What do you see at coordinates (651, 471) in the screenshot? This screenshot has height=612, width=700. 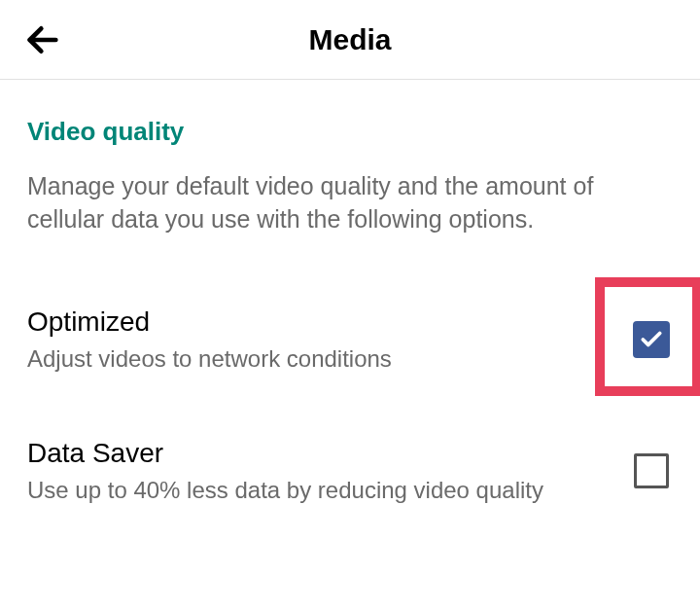 I see `checkbox-data-saver` at bounding box center [651, 471].